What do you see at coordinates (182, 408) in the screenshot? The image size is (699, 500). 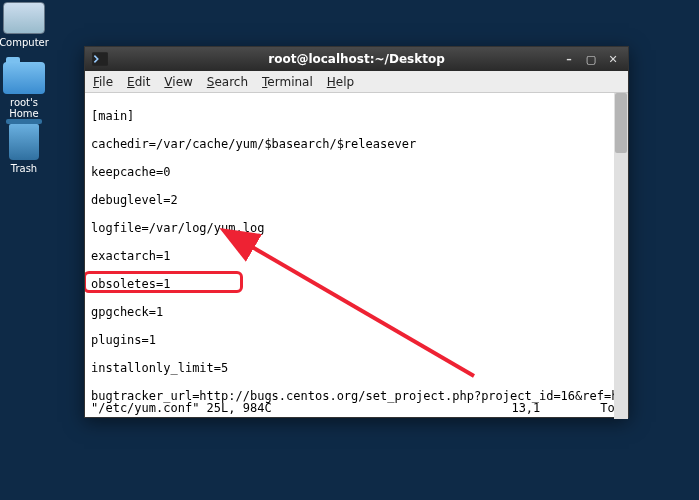 I see `vim-status-file: "/etc/yum.conf" 25L, 984C` at bounding box center [182, 408].